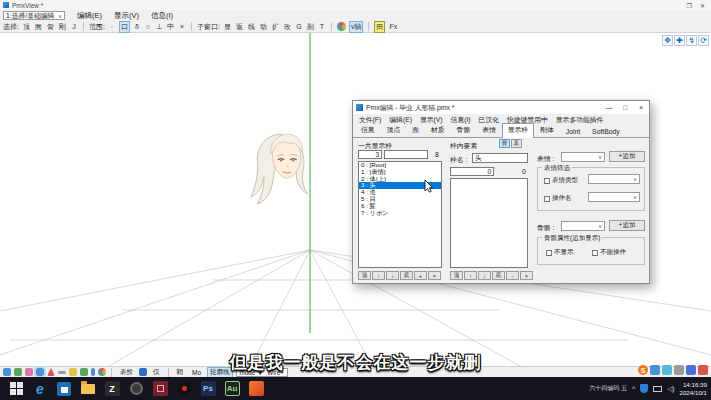 The width and height of the screenshot is (711, 400). Describe the element at coordinates (625, 108) in the screenshot. I see `dialog-maximize-icon: □` at that location.